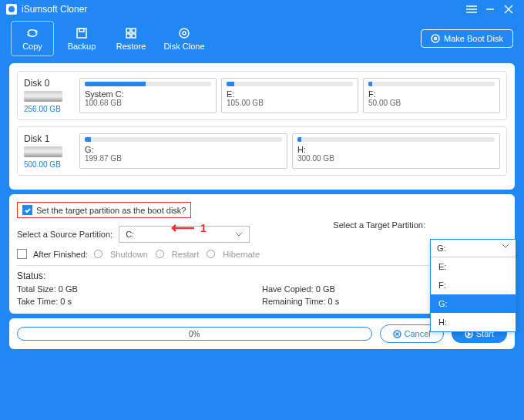 Image resolution: width=524 pixels, height=420 pixels. Describe the element at coordinates (509, 9) in the screenshot. I see `close-icon` at that location.